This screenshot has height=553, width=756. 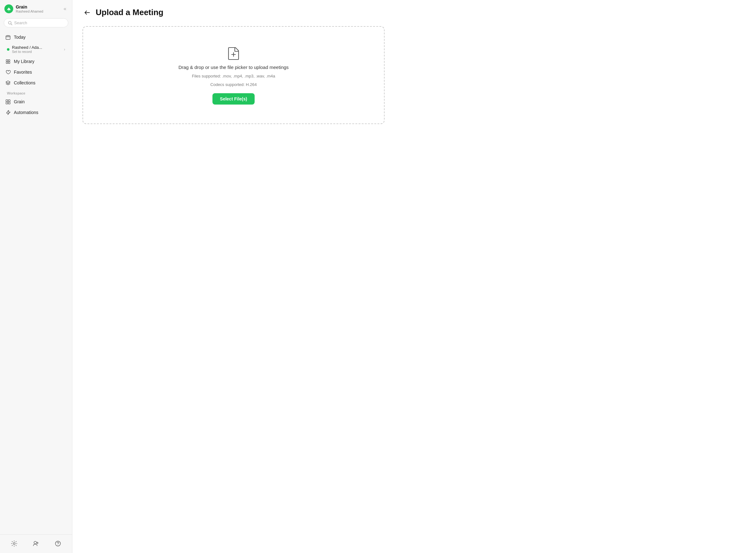 I want to click on help-button, so click(x=58, y=544).